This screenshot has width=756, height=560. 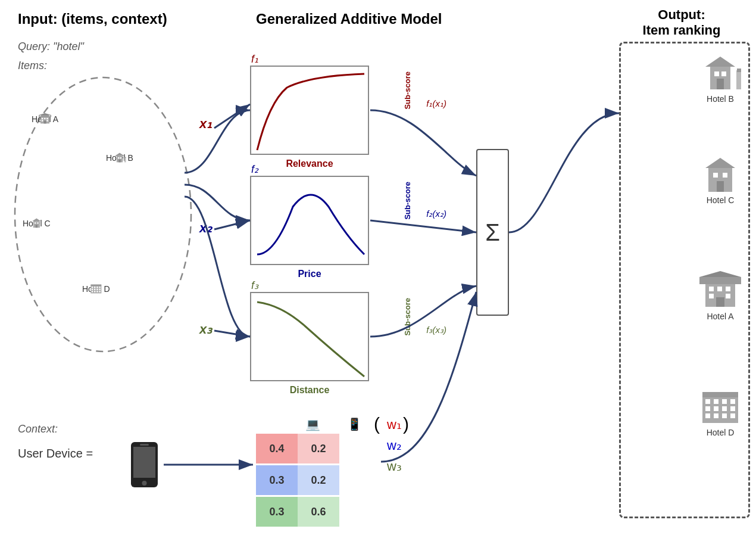 What do you see at coordinates (720, 296) in the screenshot?
I see `output-hotel-a: Hotel A` at bounding box center [720, 296].